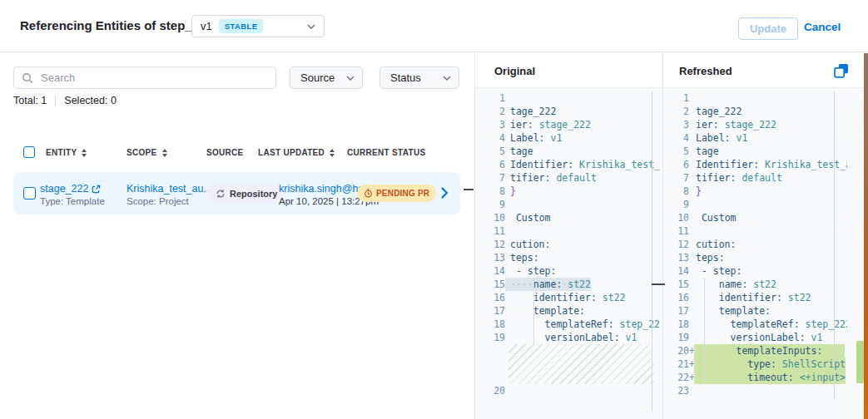 The width and height of the screenshot is (868, 419). I want to click on search-icon, so click(27, 78).